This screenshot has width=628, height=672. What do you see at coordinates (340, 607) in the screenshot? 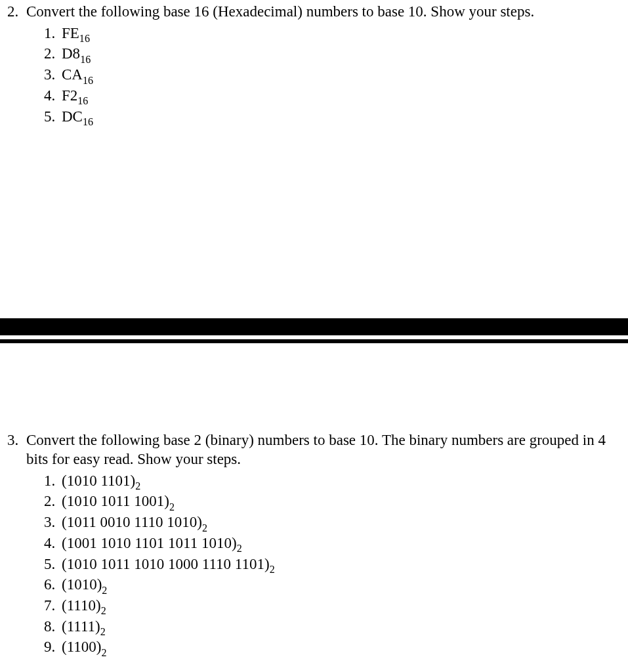
I see `list-item: (1110)2` at bounding box center [340, 607].